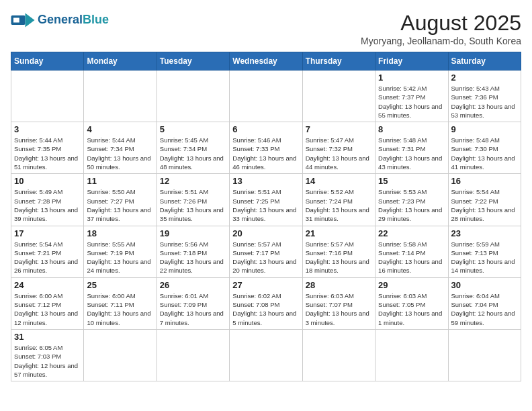  I want to click on day-info: Sunrise: 5:54 AM Sunset: 7:21 PM Dayligh…, so click(47, 258).